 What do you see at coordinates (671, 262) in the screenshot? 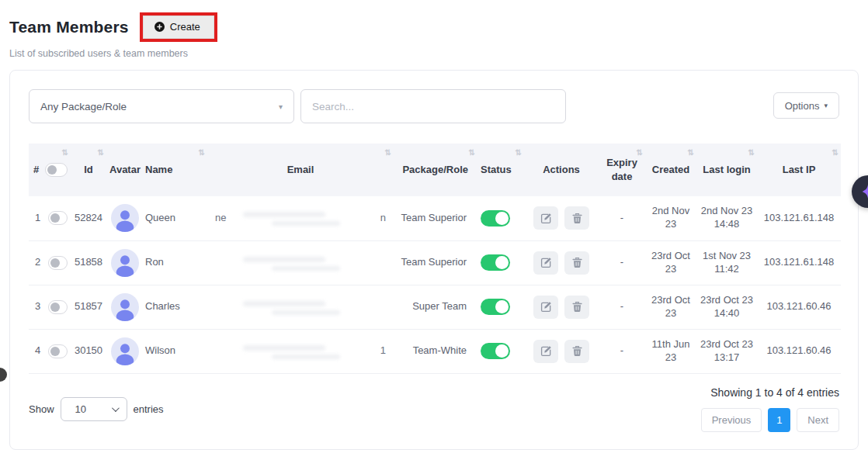
I see `created-cell: 23rd Oct 23` at bounding box center [671, 262].